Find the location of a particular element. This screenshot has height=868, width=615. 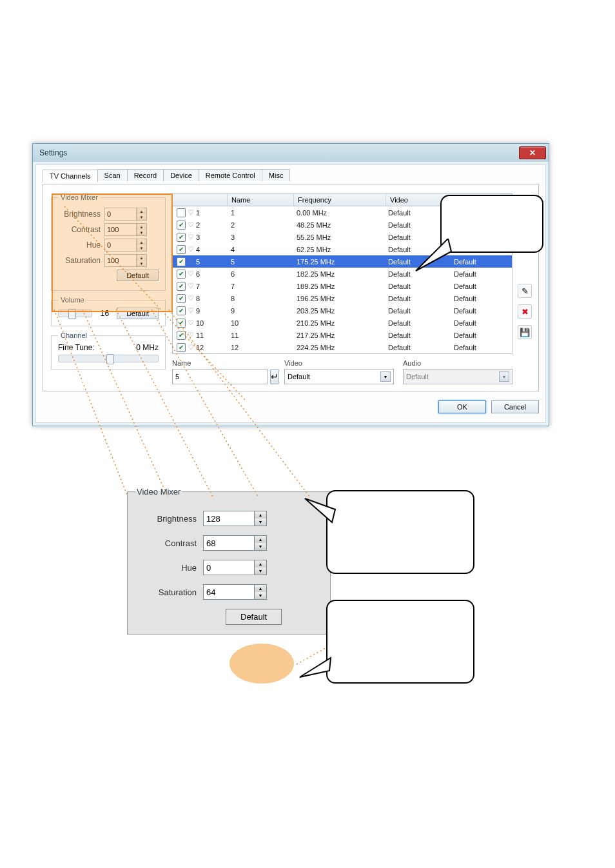

zoom-saturation-input is located at coordinates (229, 592).